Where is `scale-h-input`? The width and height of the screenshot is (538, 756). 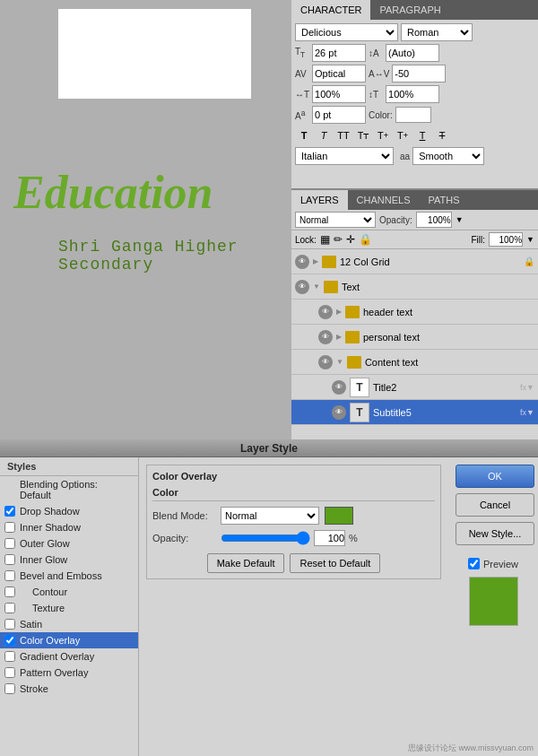 scale-h-input is located at coordinates (339, 94).